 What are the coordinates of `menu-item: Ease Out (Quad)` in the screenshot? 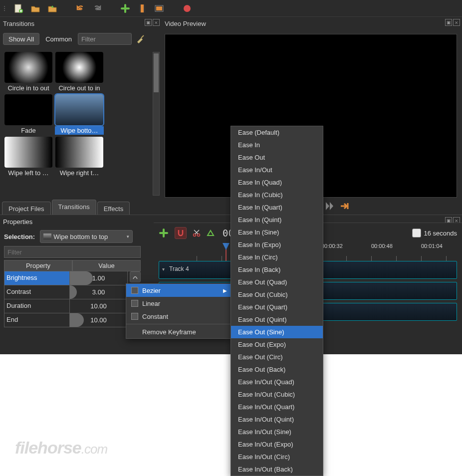 It's located at (277, 282).